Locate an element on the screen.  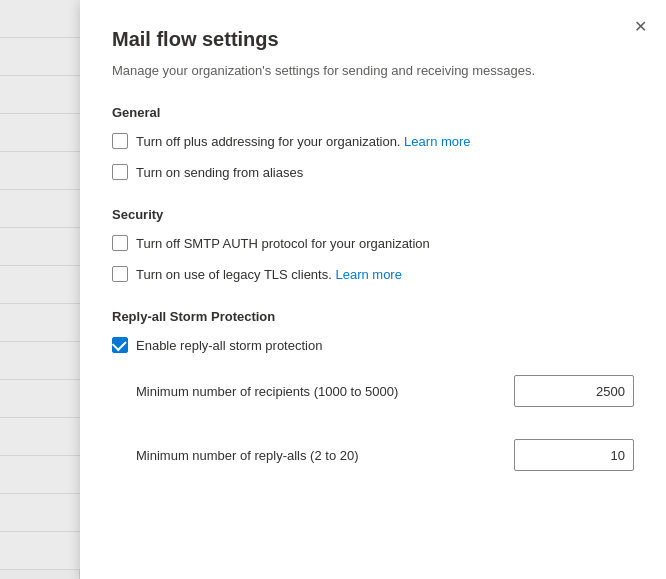
modal-title: Mail flow settings is located at coordinates (373, 40).